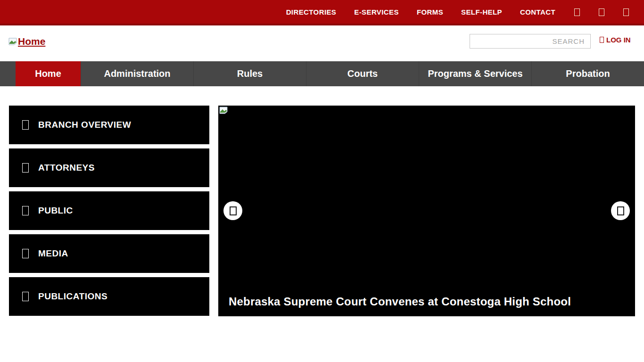 Image resolution: width=644 pixels, height=362 pixels. Describe the element at coordinates (27, 41) in the screenshot. I see `home-logo-link: Home` at that location.